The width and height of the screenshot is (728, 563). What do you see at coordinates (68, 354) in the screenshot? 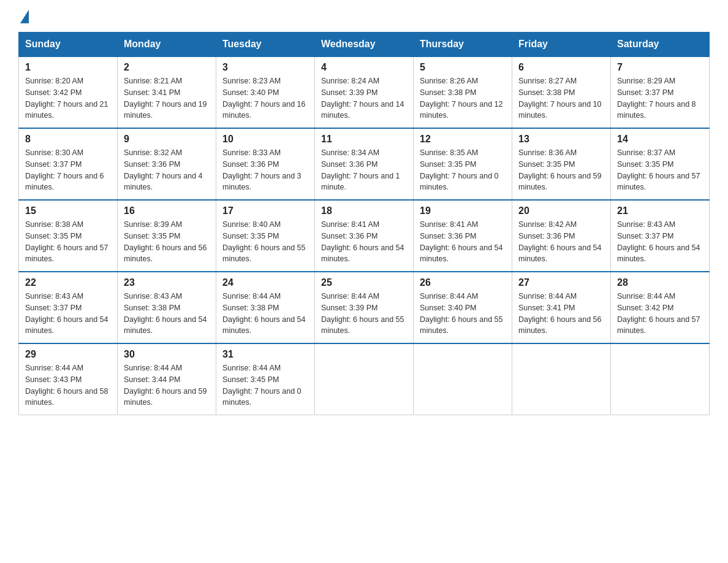
I see `day-number: 29` at bounding box center [68, 354].